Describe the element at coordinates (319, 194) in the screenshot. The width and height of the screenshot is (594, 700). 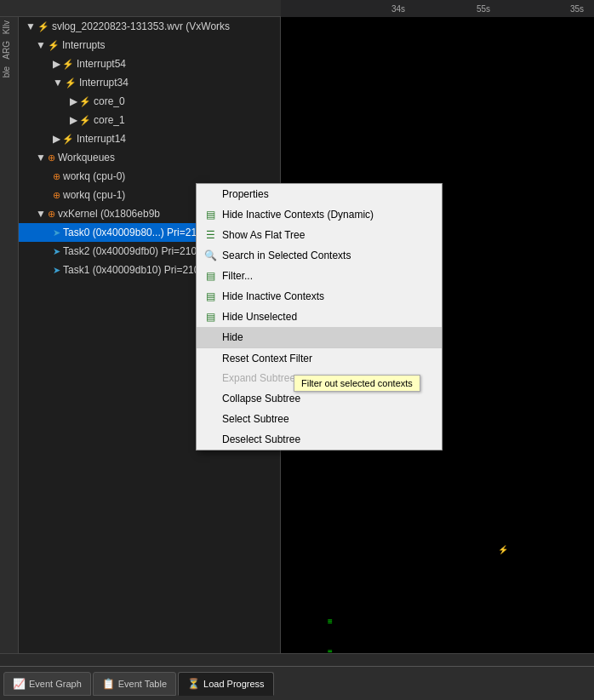
I see `menu-item-properties: Properties` at that location.